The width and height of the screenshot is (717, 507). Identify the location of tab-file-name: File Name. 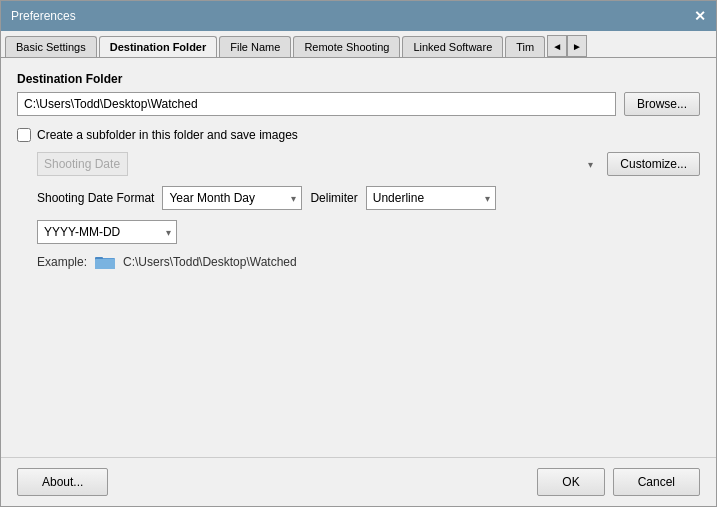
(255, 46).